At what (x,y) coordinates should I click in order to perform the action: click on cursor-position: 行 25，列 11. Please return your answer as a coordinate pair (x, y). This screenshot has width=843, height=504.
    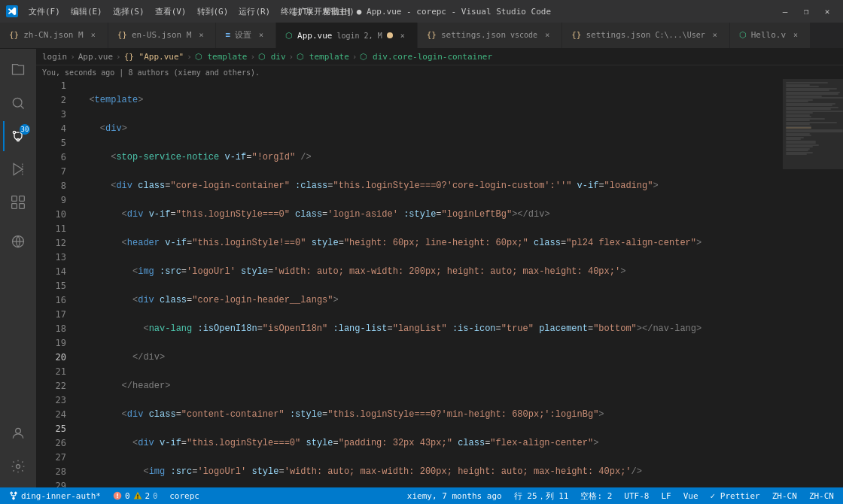
    Looking at the image, I should click on (542, 496).